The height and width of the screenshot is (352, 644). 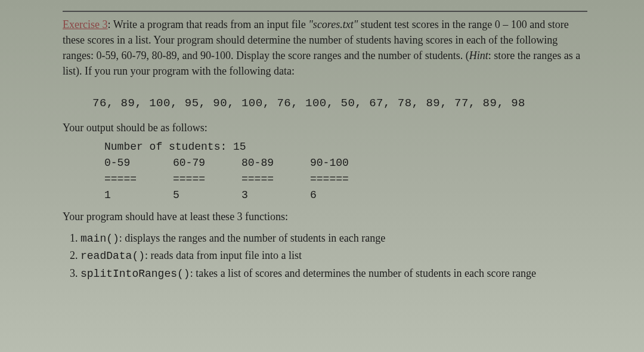 What do you see at coordinates (208, 24) in the screenshot?
I see `prompt-part1: : Write a program that reads from an inp…` at bounding box center [208, 24].